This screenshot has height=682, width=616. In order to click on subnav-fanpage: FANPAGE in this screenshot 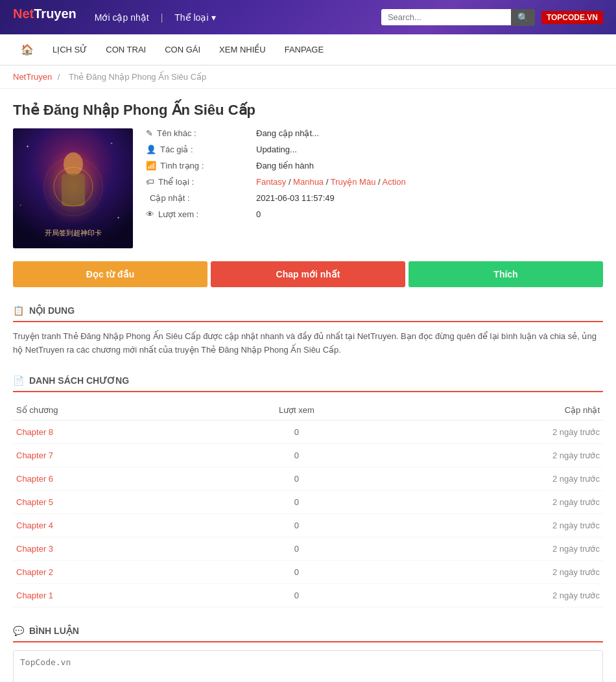, I will do `click(304, 49)`.